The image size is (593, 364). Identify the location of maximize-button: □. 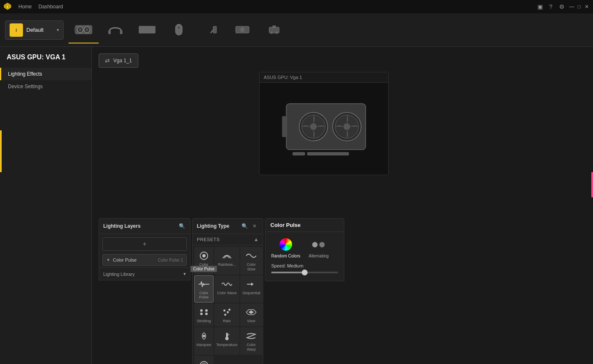
(579, 7).